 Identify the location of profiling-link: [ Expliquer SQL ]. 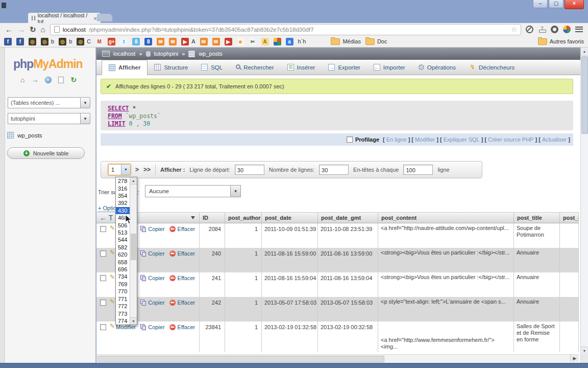
(462, 140).